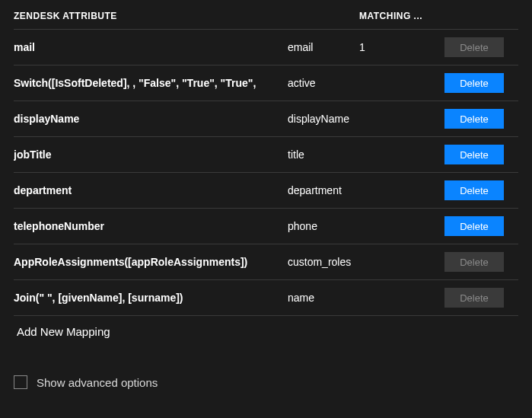 This screenshot has height=418, width=532. What do you see at coordinates (266, 227) in the screenshot?
I see `table-row: telephoneNumberphoneDelete` at bounding box center [266, 227].